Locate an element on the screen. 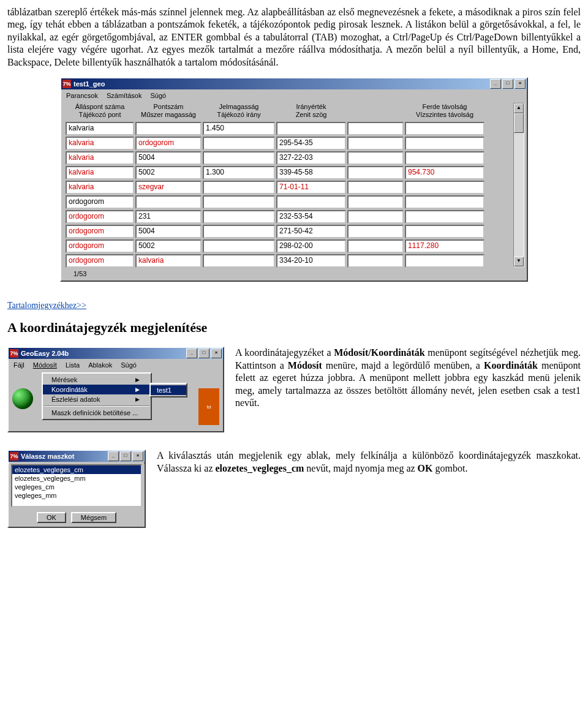 The image size is (588, 708). cell: 327-22-03 is located at coordinates (311, 158).